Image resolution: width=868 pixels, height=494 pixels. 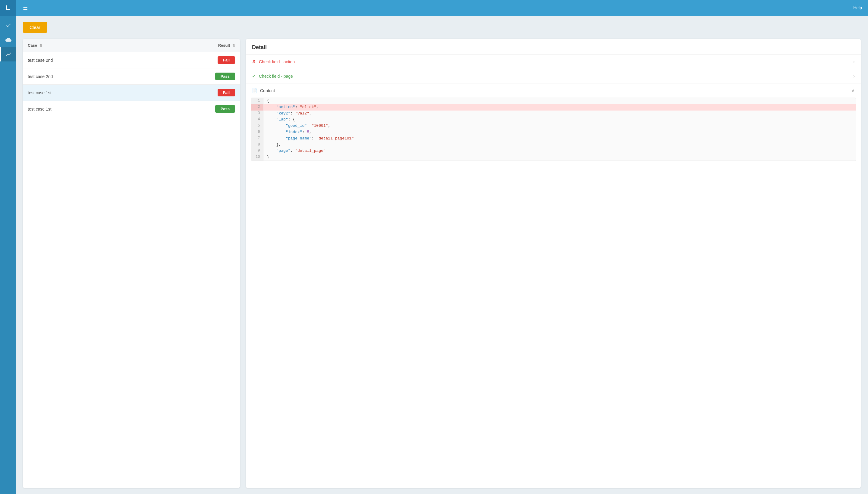 What do you see at coordinates (8, 247) in the screenshot?
I see `sidebar: L` at bounding box center [8, 247].